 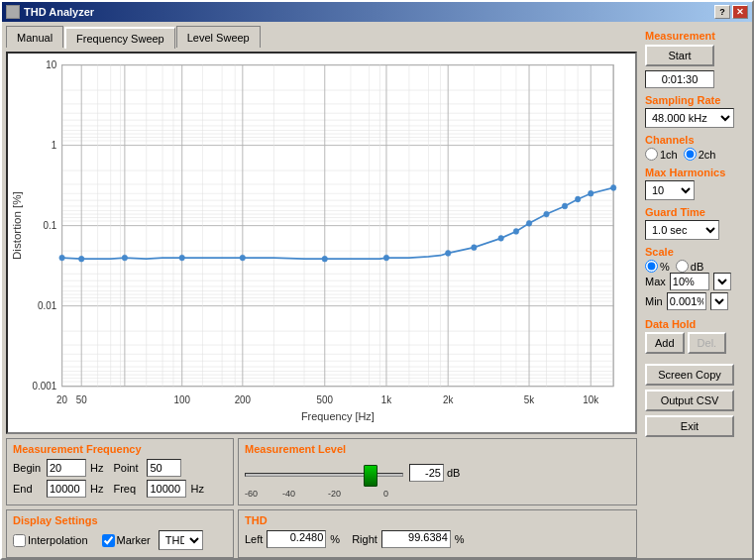 What do you see at coordinates (680, 79) in the screenshot?
I see `time-display: 0:01:30` at bounding box center [680, 79].